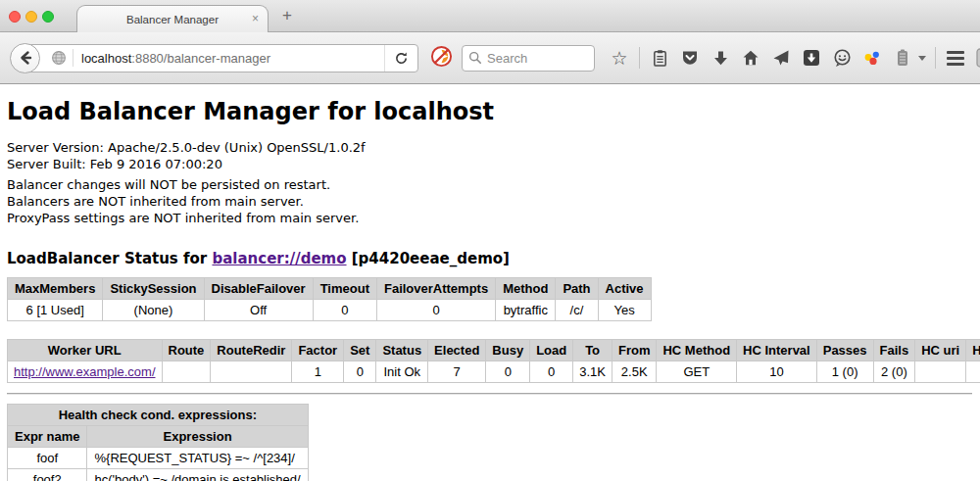 The height and width of the screenshot is (481, 980). What do you see at coordinates (531, 59) in the screenshot?
I see `search-input` at bounding box center [531, 59].